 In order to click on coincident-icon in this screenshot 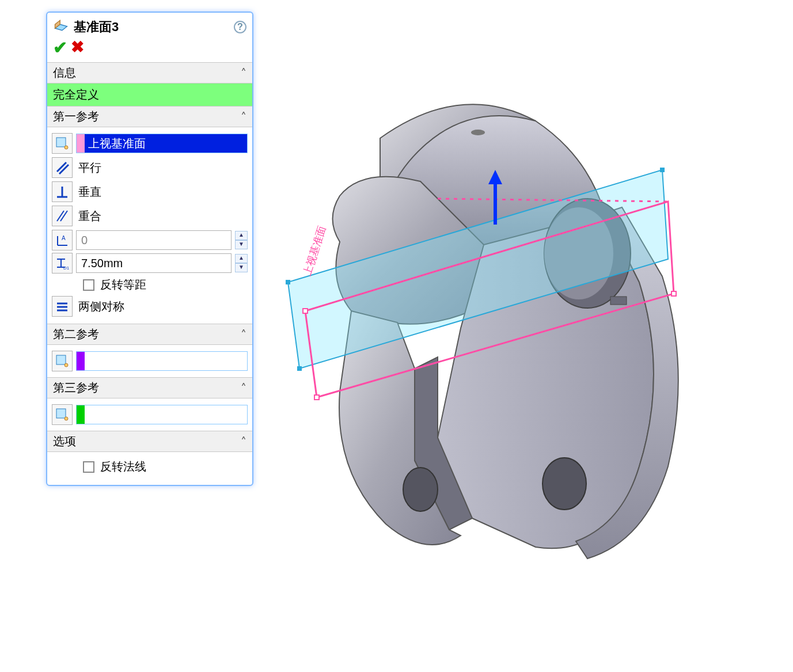, I will do `click(62, 216)`.